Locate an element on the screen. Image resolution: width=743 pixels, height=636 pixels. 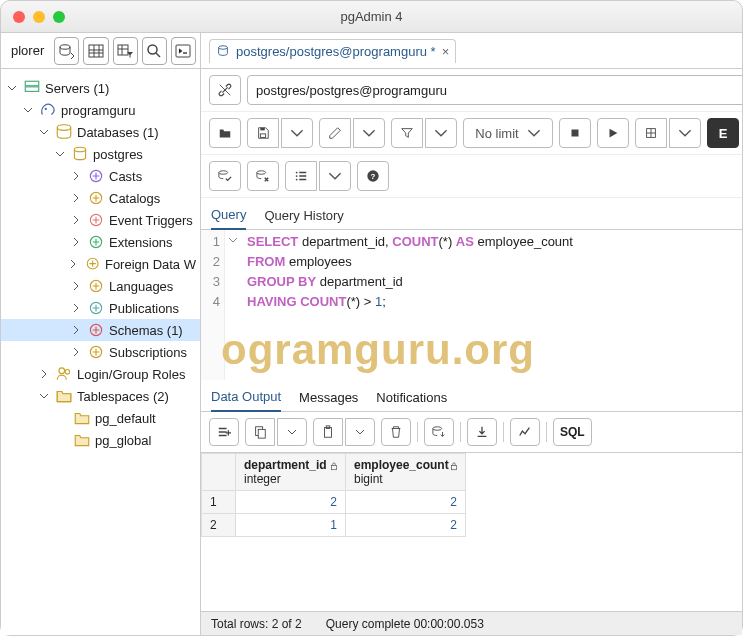
tree-item: Foreign Data W is located at coordinates (100, 264).